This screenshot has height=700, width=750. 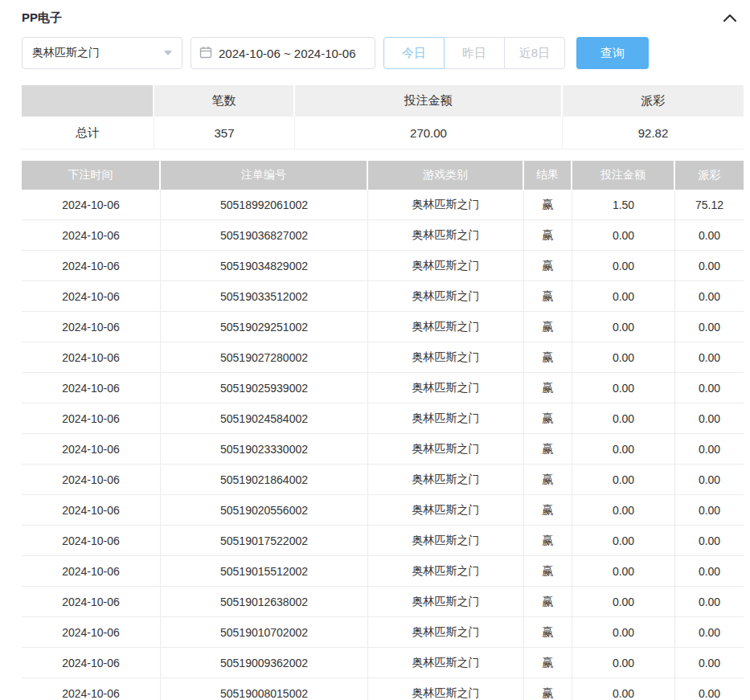 I want to click on cell-bet-id: 50519008015002, so click(x=264, y=690).